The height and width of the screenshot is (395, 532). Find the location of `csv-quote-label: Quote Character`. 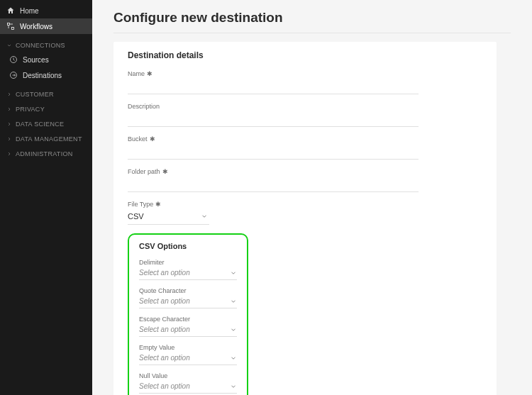

csv-quote-label: Quote Character is located at coordinates (188, 291).